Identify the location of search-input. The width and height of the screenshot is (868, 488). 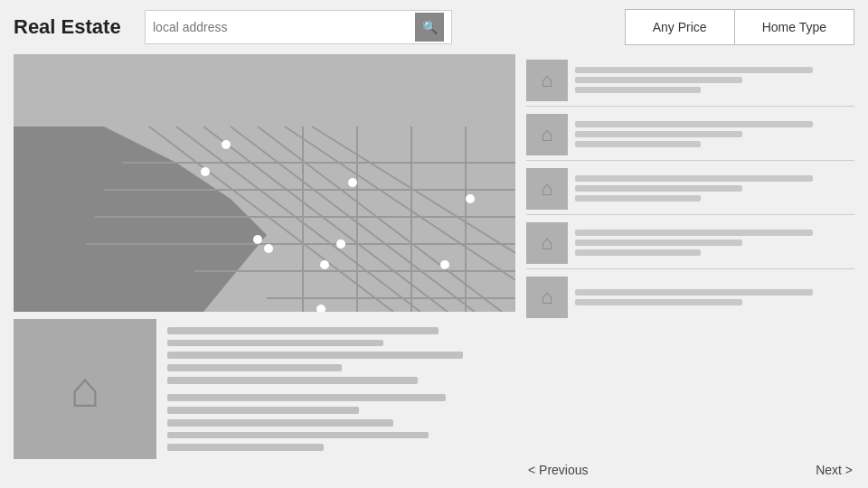
(284, 27).